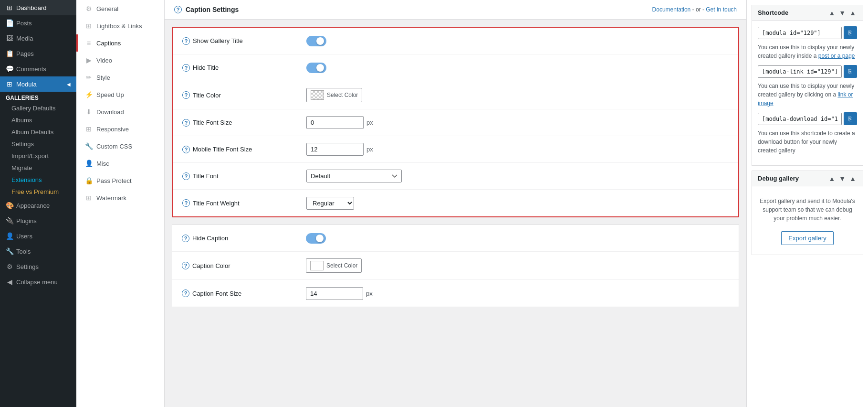 Image resolution: width=868 pixels, height=407 pixels. Describe the element at coordinates (38, 84) in the screenshot. I see `sidebar-item-modula: ⊞ Modula ◀` at that location.